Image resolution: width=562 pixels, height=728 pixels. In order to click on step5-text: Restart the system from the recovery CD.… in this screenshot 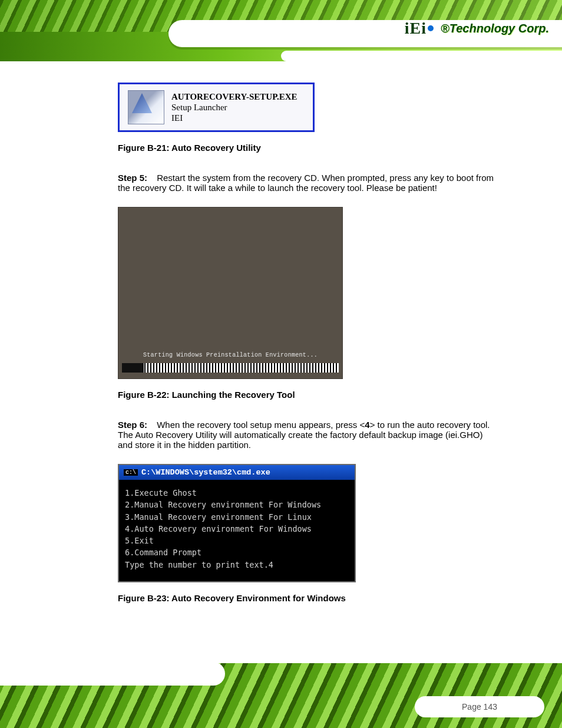, I will do `click(306, 183)`.